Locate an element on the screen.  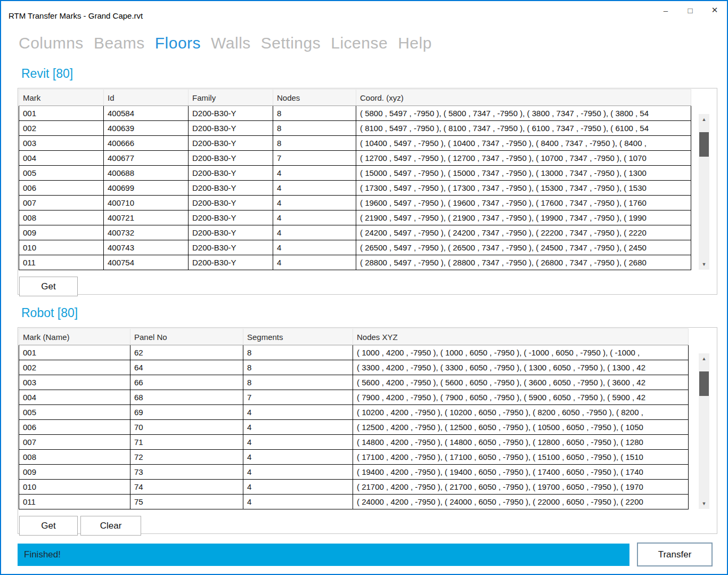
robot-column-nodes-xyz: Nodes XYZ is located at coordinates (521, 337).